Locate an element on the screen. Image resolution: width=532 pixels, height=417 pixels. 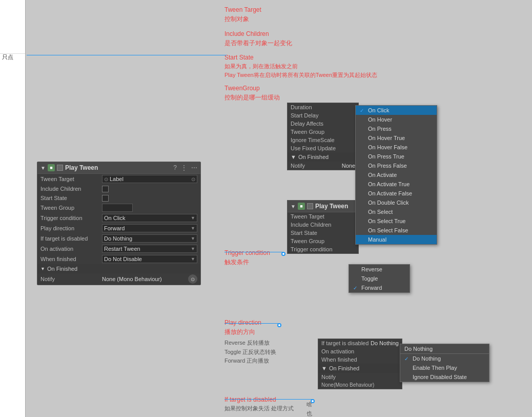
ann-dot-trigger is located at coordinates (283, 254).